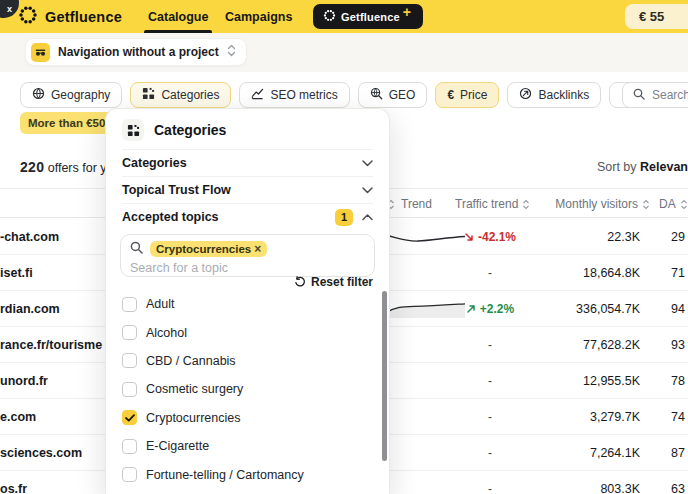  What do you see at coordinates (248, 190) in the screenshot?
I see `section-topical-trust-flow: Topical Trust Flow` at bounding box center [248, 190].